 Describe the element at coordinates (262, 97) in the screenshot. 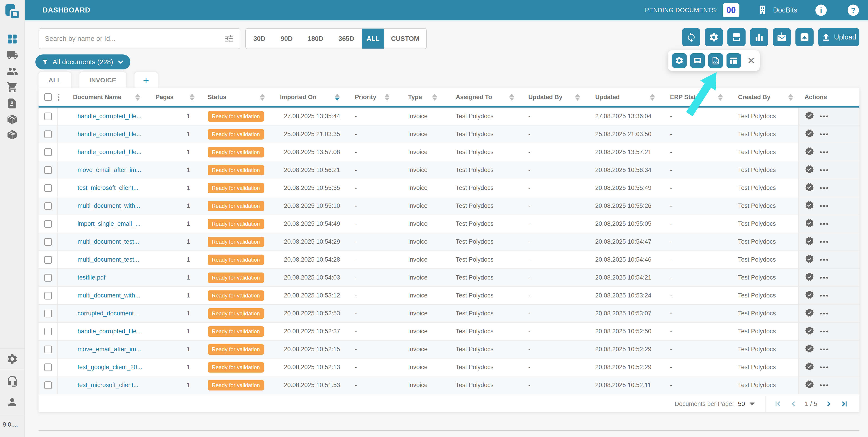

I see `sort-control-status` at that location.